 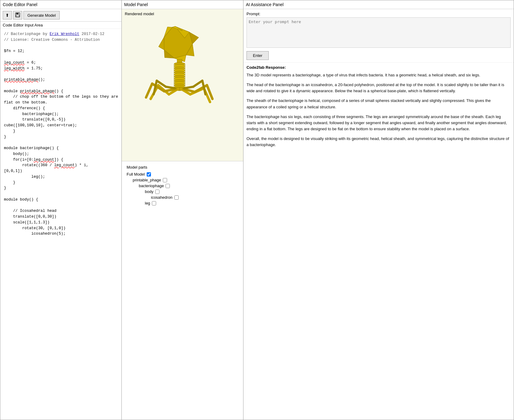 I want to click on printable-phage-checkbox, so click(x=165, y=180).